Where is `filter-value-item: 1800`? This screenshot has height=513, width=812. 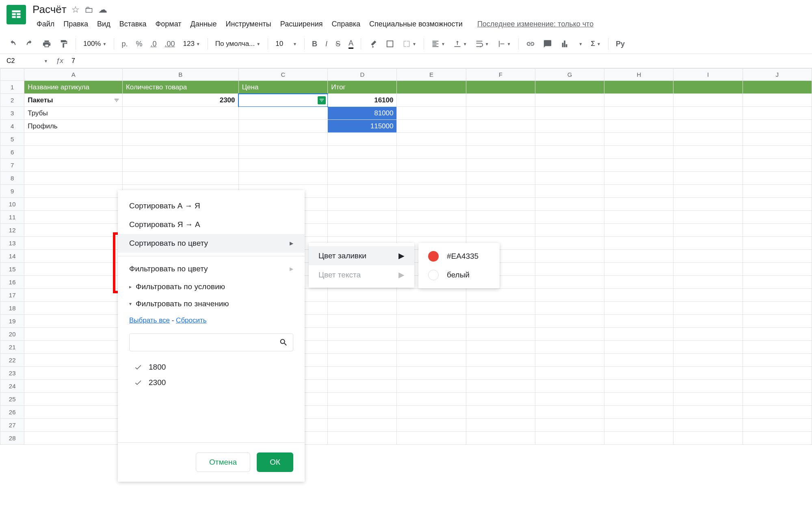
filter-value-item: 1800 is located at coordinates (211, 367).